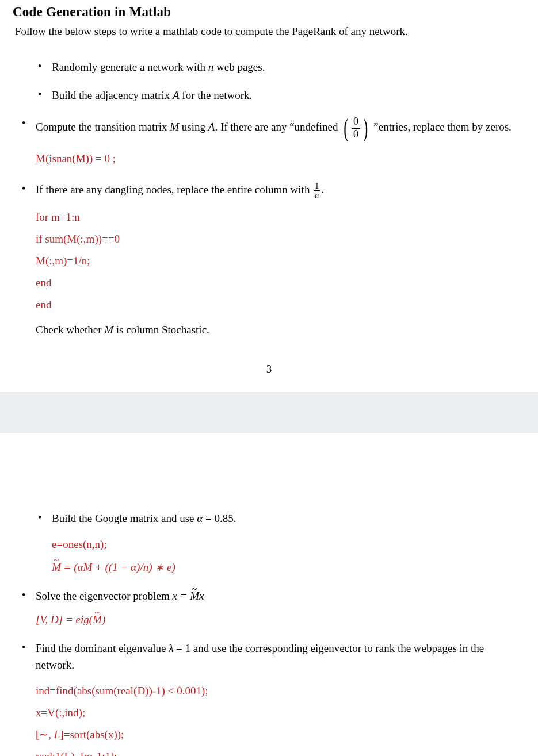  What do you see at coordinates (104, 596) in the screenshot?
I see `step-6-pre: Solve the eigenvector problem` at bounding box center [104, 596].